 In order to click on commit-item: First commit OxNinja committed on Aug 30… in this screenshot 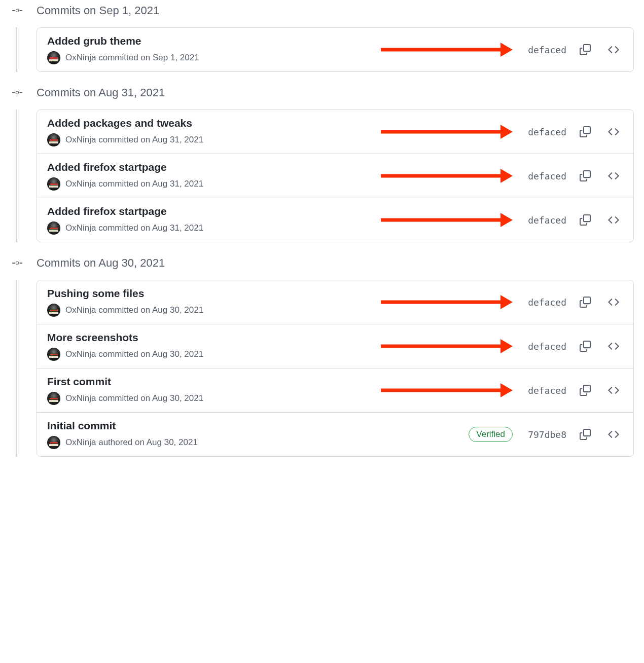, I will do `click(335, 390)`.